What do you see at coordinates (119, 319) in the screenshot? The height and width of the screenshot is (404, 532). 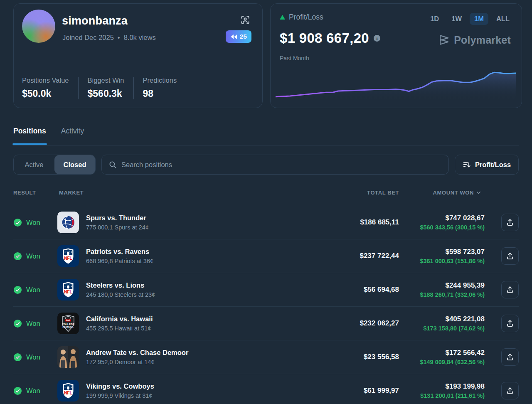 I see `market-title: California vs. Hawaii` at bounding box center [119, 319].